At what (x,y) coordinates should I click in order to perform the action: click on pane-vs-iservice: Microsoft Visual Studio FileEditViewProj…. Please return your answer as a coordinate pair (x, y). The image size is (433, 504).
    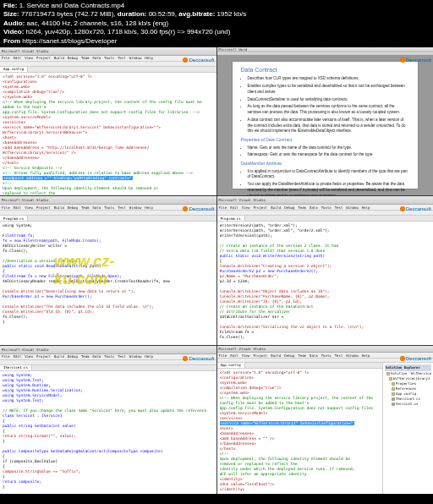
    Looking at the image, I should click on (108, 419).